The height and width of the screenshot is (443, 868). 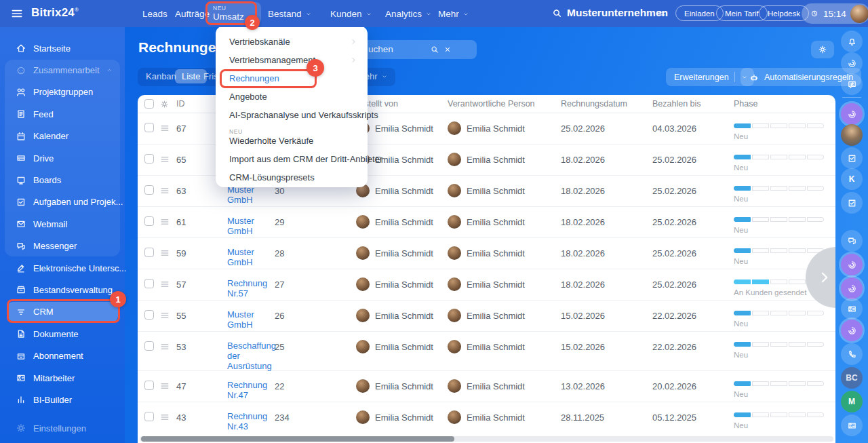 I want to click on company-switch-icon, so click(x=662, y=14).